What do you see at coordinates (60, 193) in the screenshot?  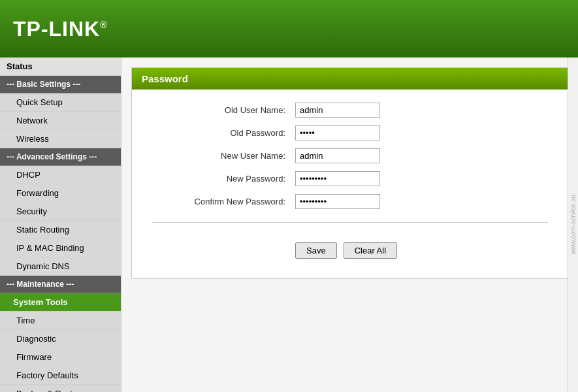 I see `sidebar-item-forwarding: Forwarding` at bounding box center [60, 193].